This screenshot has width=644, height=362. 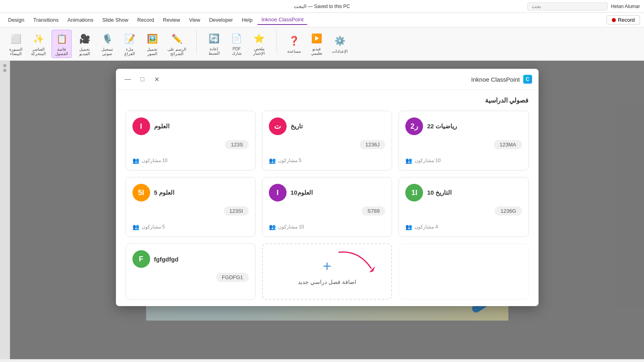 I want to click on ribbon-group-settings: ⚙️ الإعدادات ▶️ فيديوتعليمي ❓ مساعدة, so click(x=317, y=43).